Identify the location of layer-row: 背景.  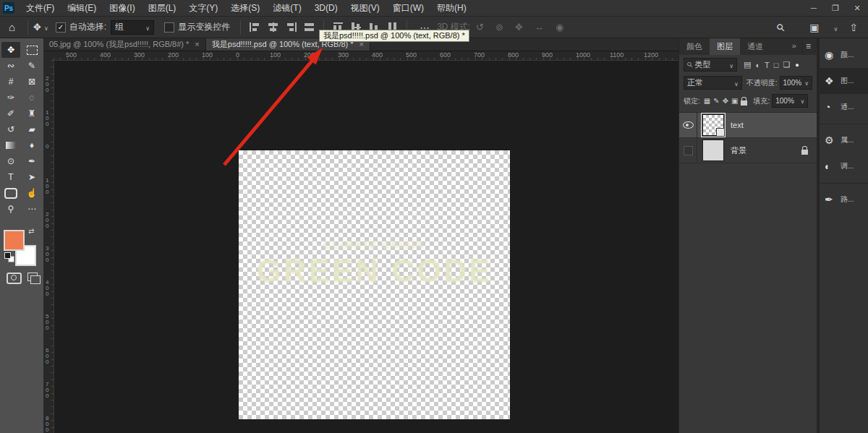
(748, 150).